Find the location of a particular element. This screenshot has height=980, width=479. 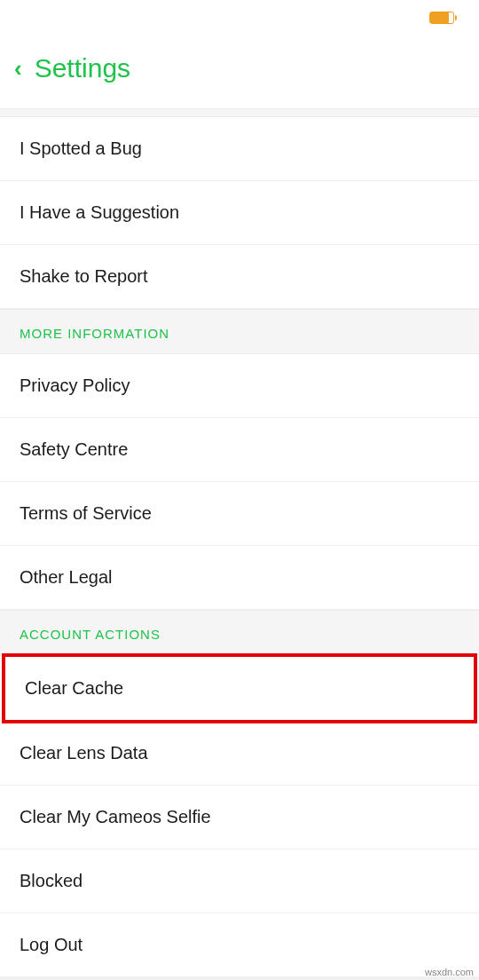

item-spotted-bug: I Spotted a Bug is located at coordinates (240, 149).